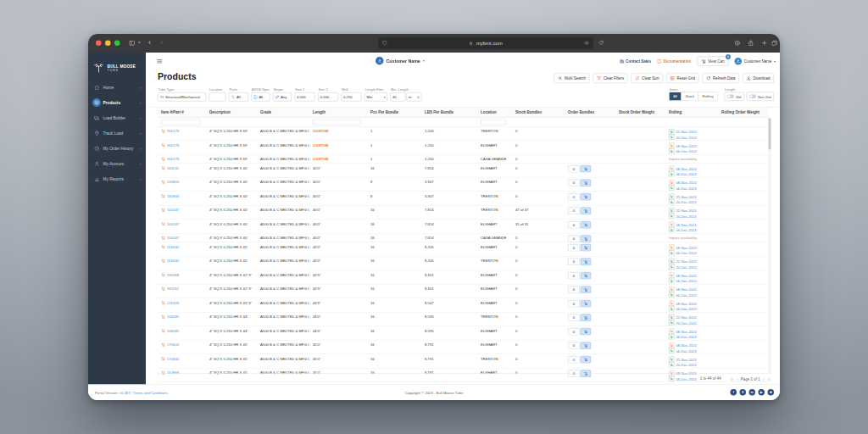 This screenshot has height=434, width=868. What do you see at coordinates (721, 79) in the screenshot?
I see `refresh-data-button: Refresh Data` at bounding box center [721, 79].